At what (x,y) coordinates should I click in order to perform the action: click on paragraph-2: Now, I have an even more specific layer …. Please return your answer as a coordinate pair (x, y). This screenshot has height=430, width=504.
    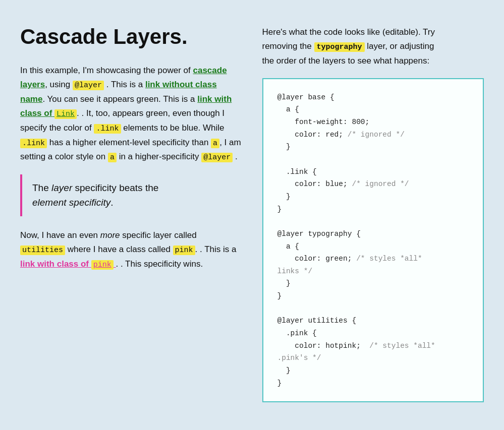
    Looking at the image, I should click on (131, 250).